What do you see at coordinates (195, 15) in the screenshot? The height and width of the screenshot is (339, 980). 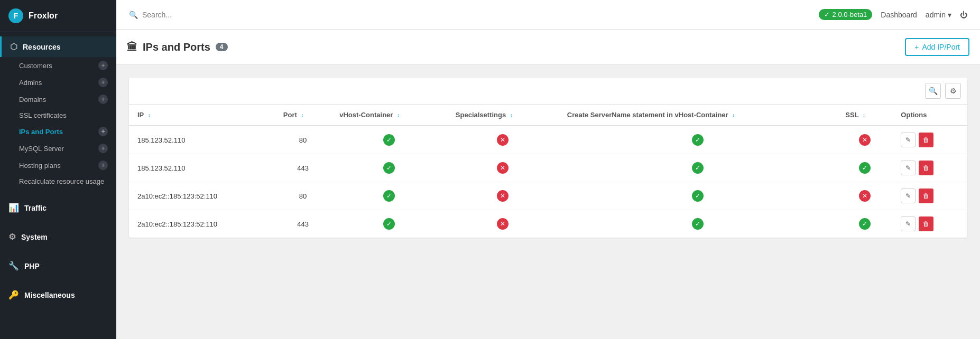 I see `search-input` at bounding box center [195, 15].